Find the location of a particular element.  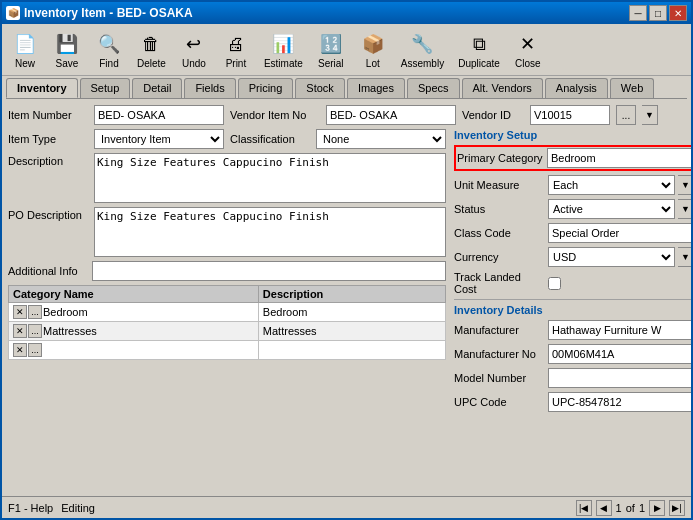

cat-row3-browse-button: ... is located at coordinates (35, 350).